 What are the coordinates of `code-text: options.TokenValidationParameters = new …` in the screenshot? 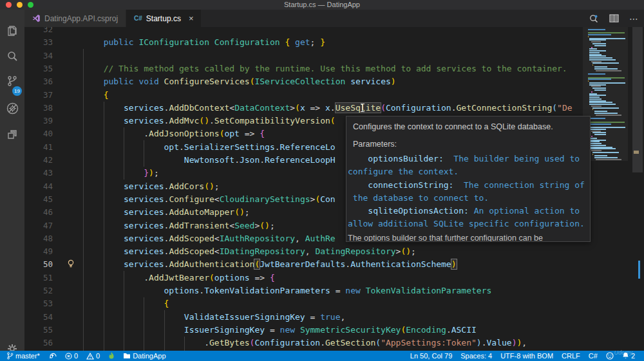 It's located at (277, 291).